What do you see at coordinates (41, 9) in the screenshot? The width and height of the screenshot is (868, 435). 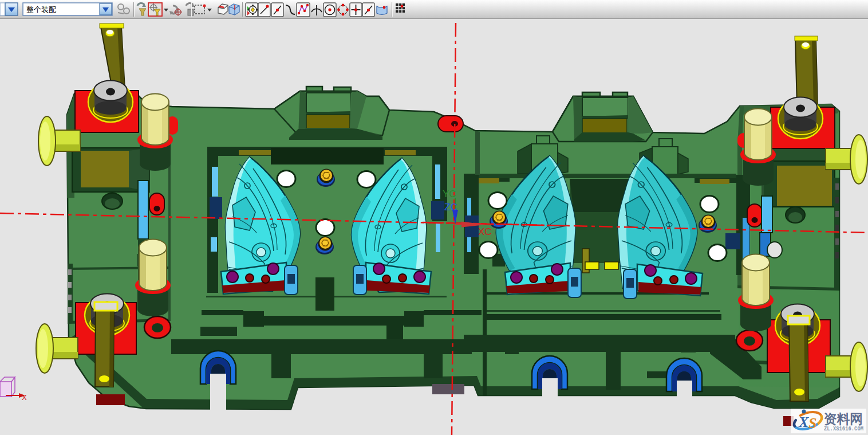 I see `svg-text: 整个装配` at bounding box center [41, 9].